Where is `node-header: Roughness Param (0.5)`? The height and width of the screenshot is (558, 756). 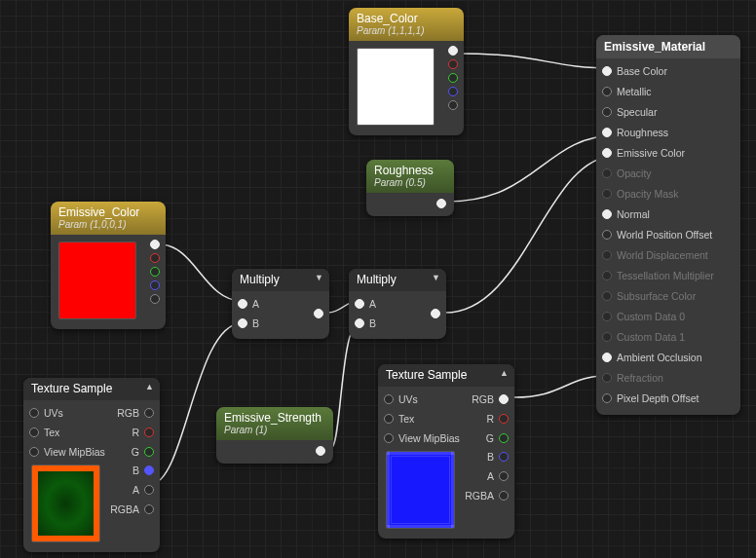
node-header: Roughness Param (0.5) is located at coordinates (410, 176).